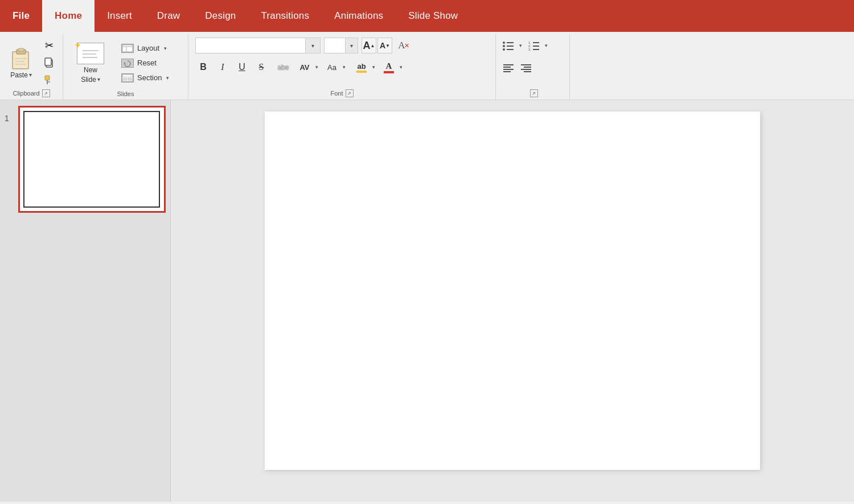 The image size is (854, 504). Describe the element at coordinates (350, 93) in the screenshot. I see `font-expander: ↗` at that location.